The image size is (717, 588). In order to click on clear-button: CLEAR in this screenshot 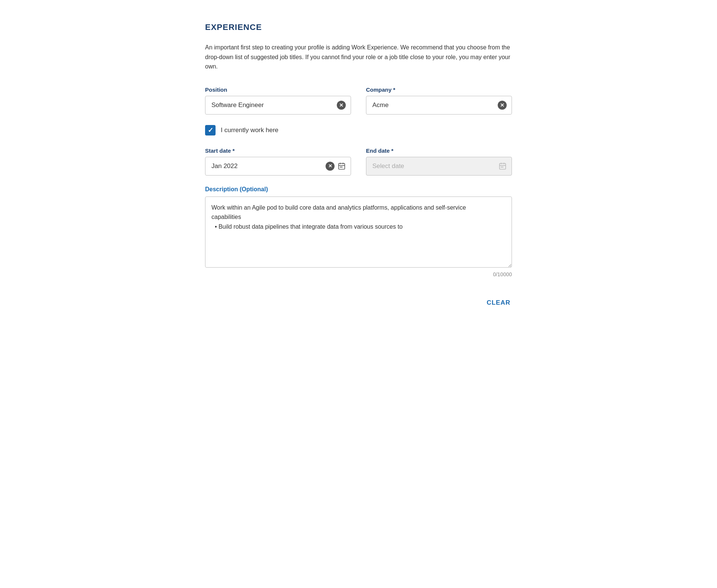, I will do `click(498, 303)`.